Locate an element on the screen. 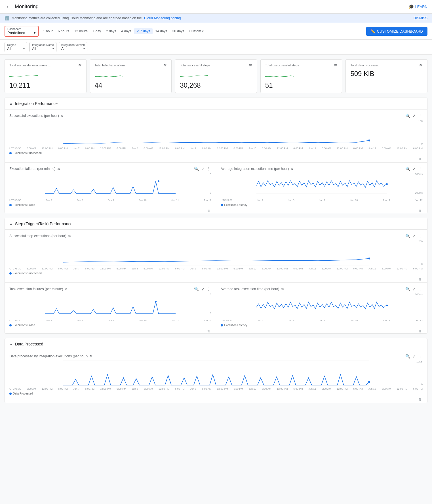 This screenshot has width=432, height=504. dismiss-button: DISMISS is located at coordinates (420, 18).